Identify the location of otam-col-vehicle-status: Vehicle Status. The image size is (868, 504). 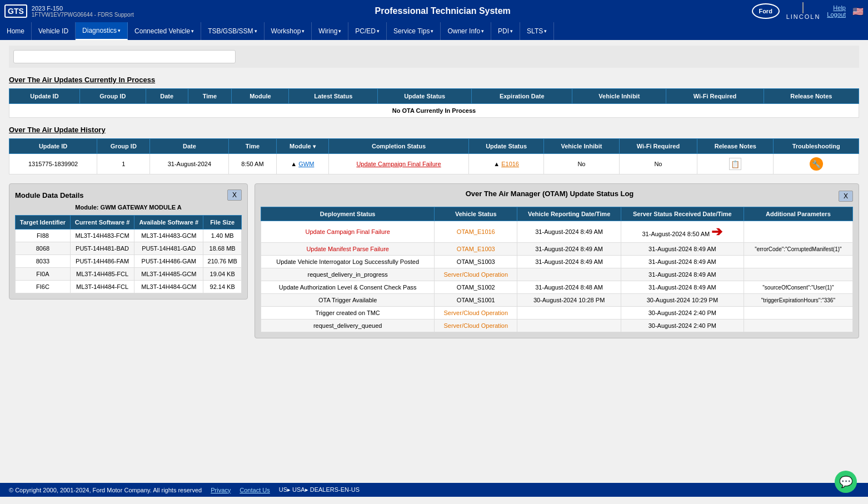
(476, 214).